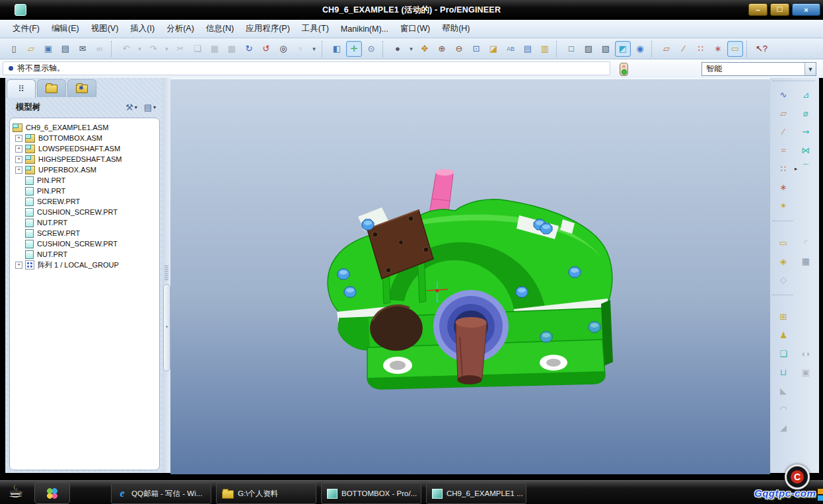 Image resolution: width=823 pixels, height=504 pixels. I want to click on menu-analysis: 分析(A), so click(180, 29).